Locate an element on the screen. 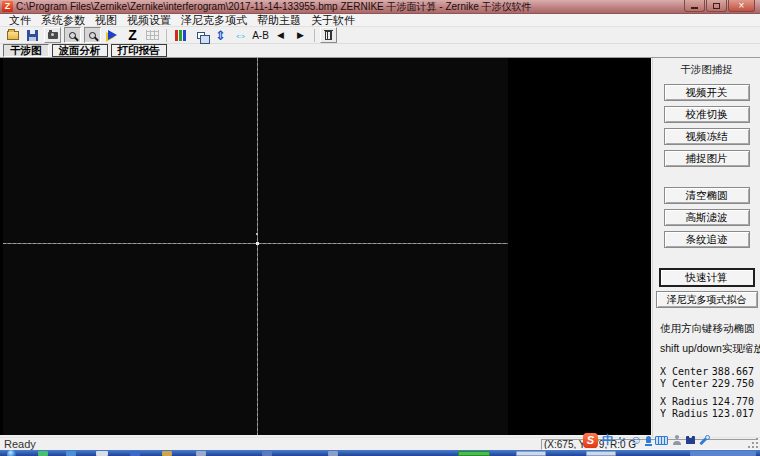  tab-print-report: 打印报告 is located at coordinates (139, 50).